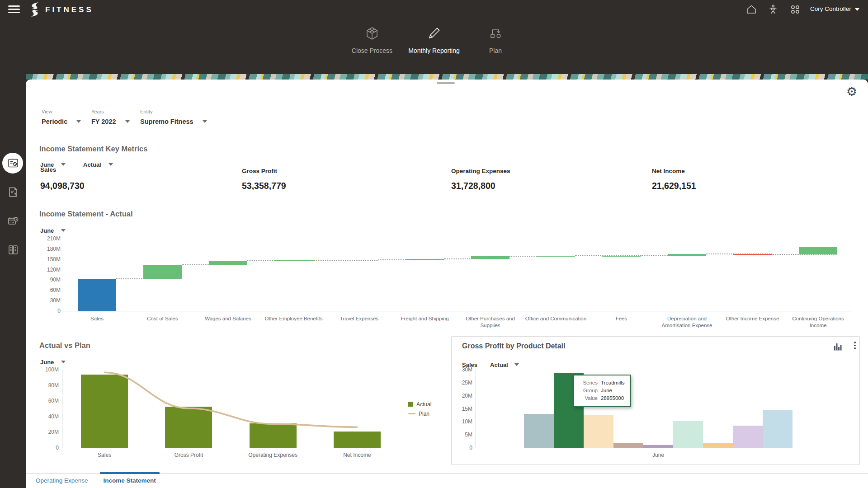  Describe the element at coordinates (818, 322) in the screenshot. I see `x-axis-label: Continuing Operations Income` at that location.